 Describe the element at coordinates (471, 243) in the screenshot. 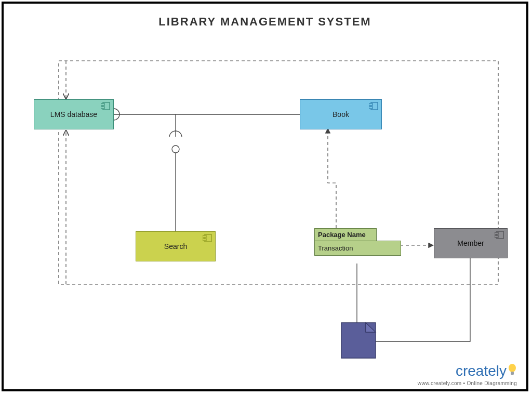

I see `component-member: Member` at that location.